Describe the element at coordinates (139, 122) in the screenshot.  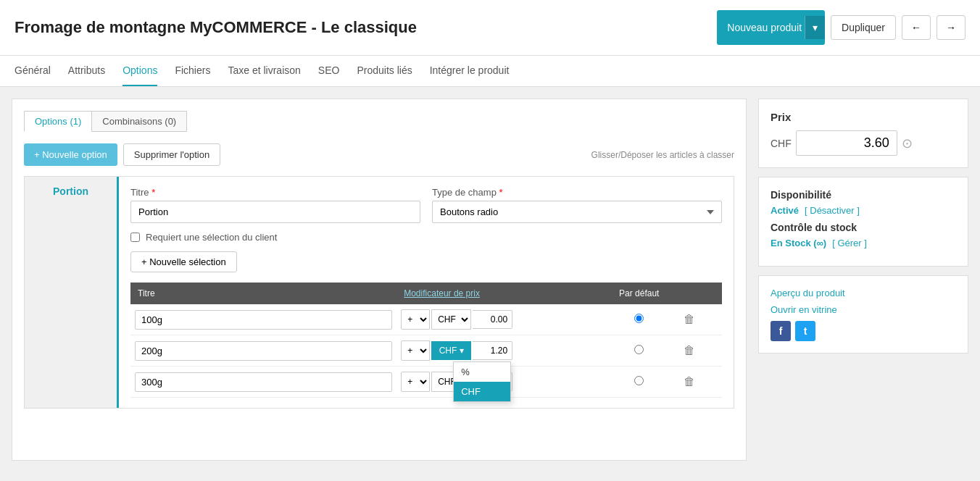
I see `tab-combinations-panel: Combinaisons (0)` at that location.